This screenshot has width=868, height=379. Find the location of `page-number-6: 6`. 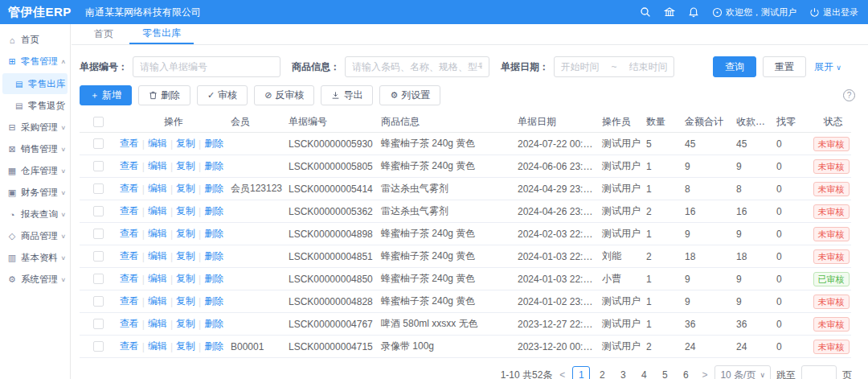

page-number-6: 6 is located at coordinates (686, 373).